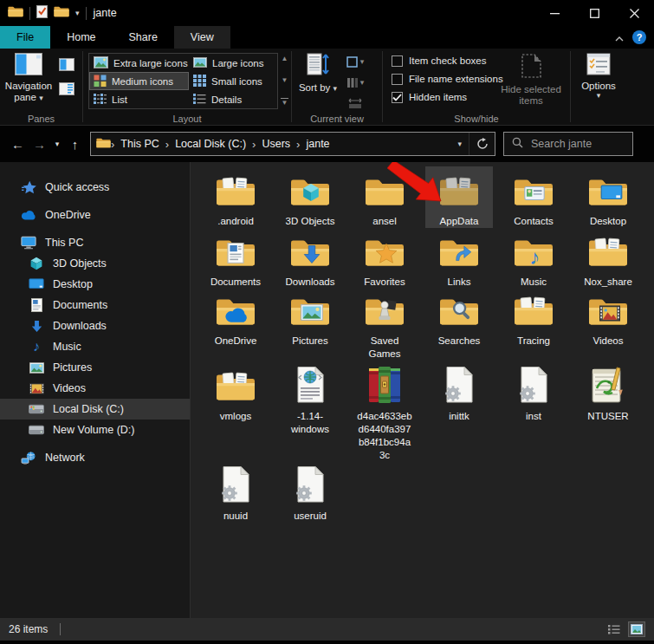 This screenshot has height=644, width=654. Describe the element at coordinates (144, 37) in the screenshot. I see `tab-share: Share` at that location.